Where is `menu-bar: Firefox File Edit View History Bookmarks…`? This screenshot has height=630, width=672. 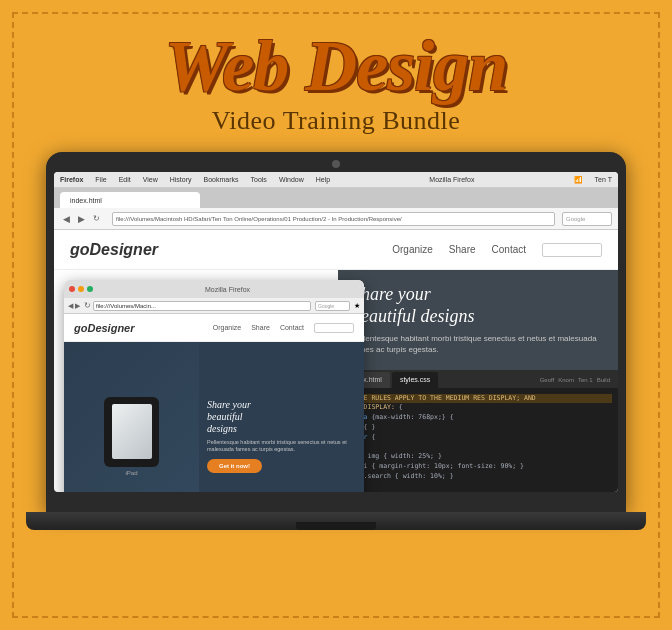
menu-bar: Firefox File Edit View History Bookmarks… is located at coordinates (336, 180).